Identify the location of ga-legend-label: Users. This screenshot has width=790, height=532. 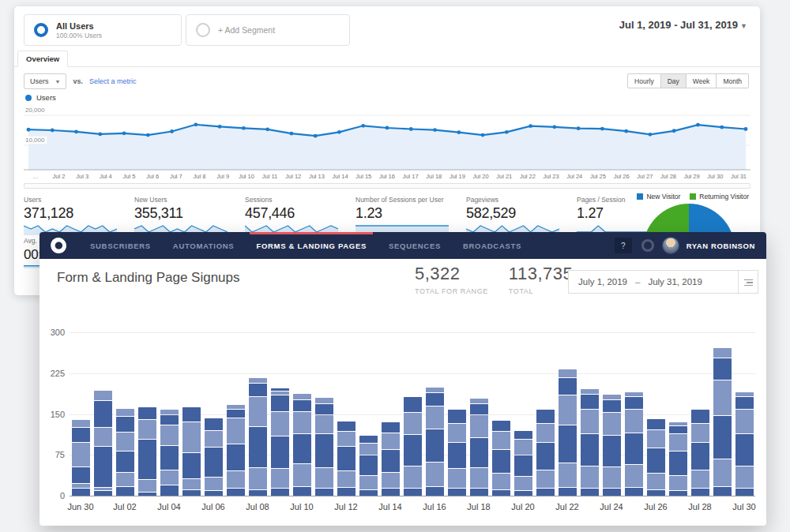
(46, 98).